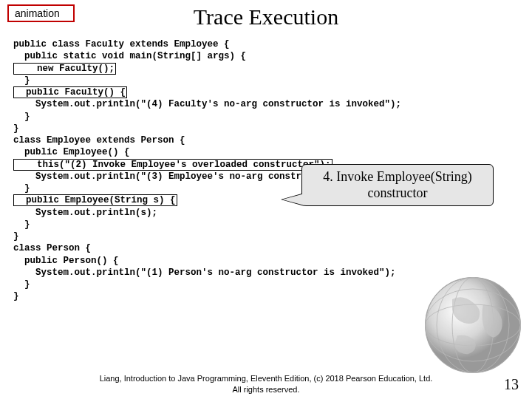 The image size is (532, 399). Describe the element at coordinates (266, 44) in the screenshot. I see `code-line: public class Faculty extends Employee {` at that location.